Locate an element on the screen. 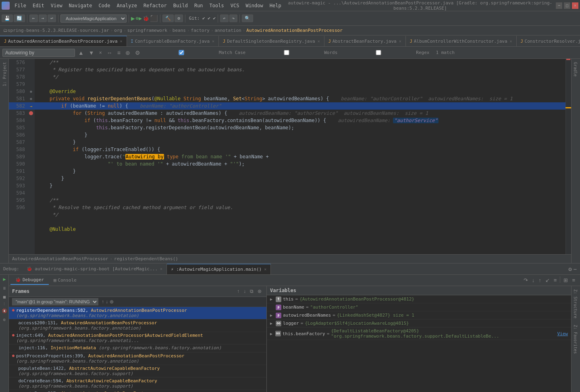 Image resolution: width=580 pixels, height=392 pixels. menu-analyze: Analyze is located at coordinates (127, 6).